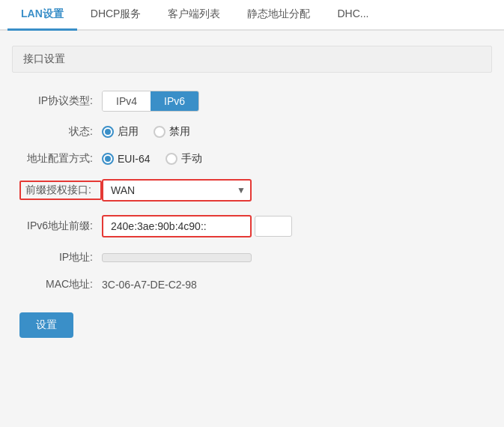  What do you see at coordinates (177, 190) in the screenshot?
I see `prefix-auth-select: WAN LAN WAN2` at bounding box center [177, 190].